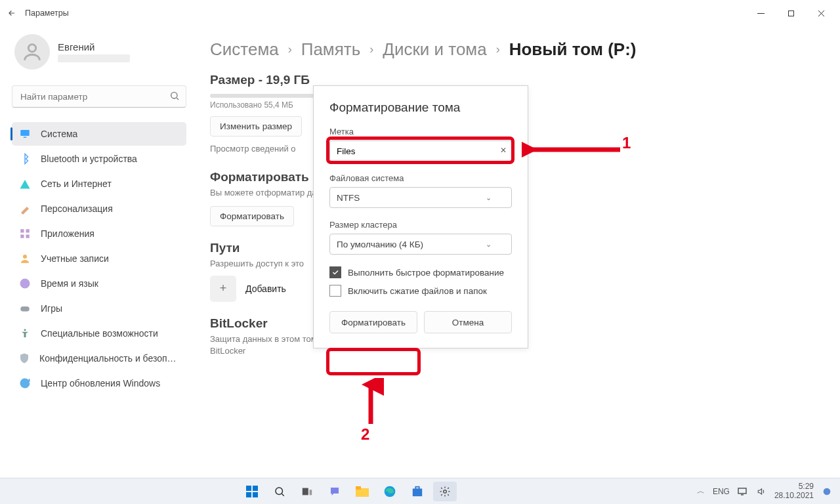 Image resolution: width=840 pixels, height=504 pixels. Describe the element at coordinates (434, 50) in the screenshot. I see `breadcrumb-link: Диски и тома` at that location.